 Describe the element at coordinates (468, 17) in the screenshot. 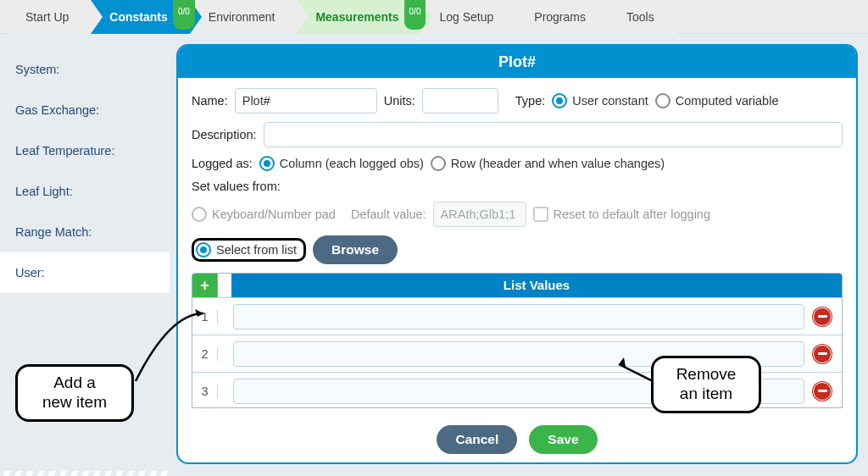

I see `tab-logsetup: Log Setup` at that location.